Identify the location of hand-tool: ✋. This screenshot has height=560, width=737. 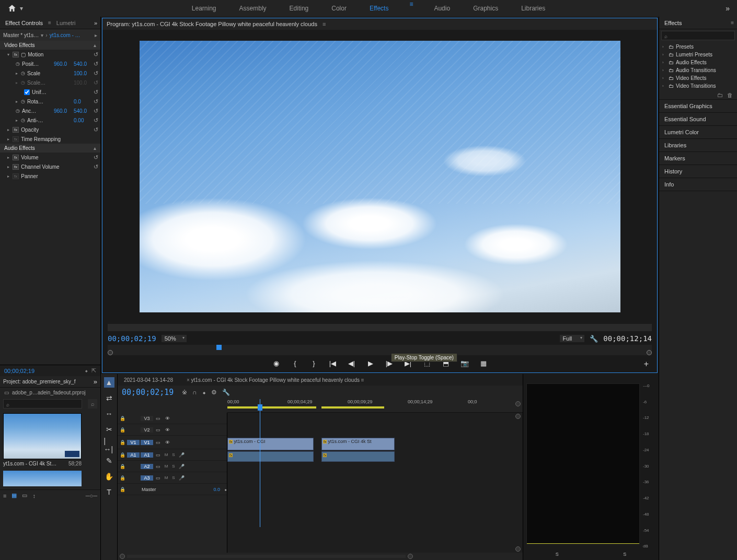
(109, 476).